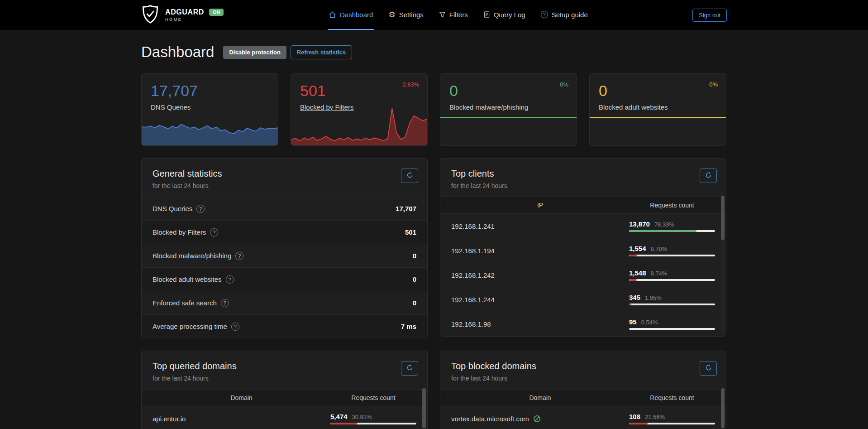  What do you see at coordinates (540, 324) in the screenshot?
I see `client-ip: 192.168.1.98` at bounding box center [540, 324].